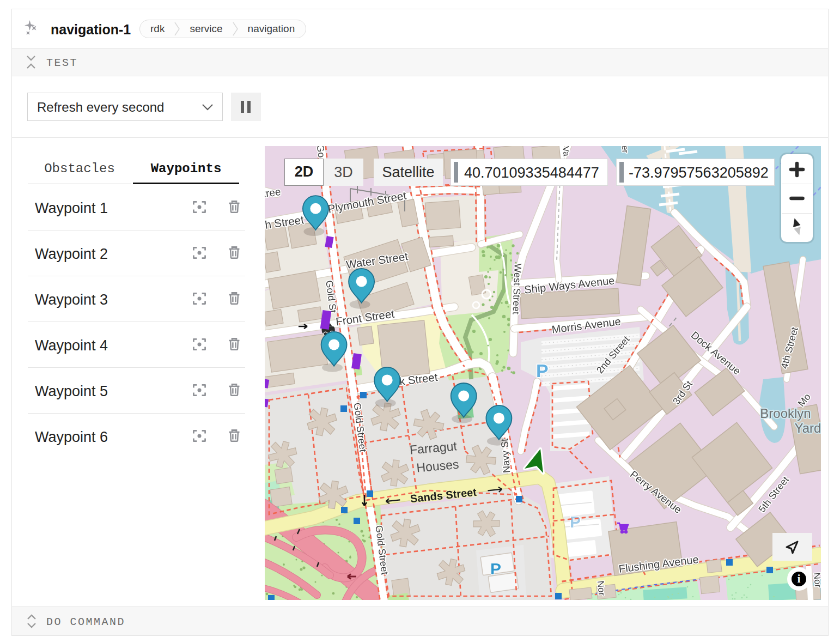 The image size is (840, 643). I want to click on svg-text: Brooklyn, so click(786, 413).